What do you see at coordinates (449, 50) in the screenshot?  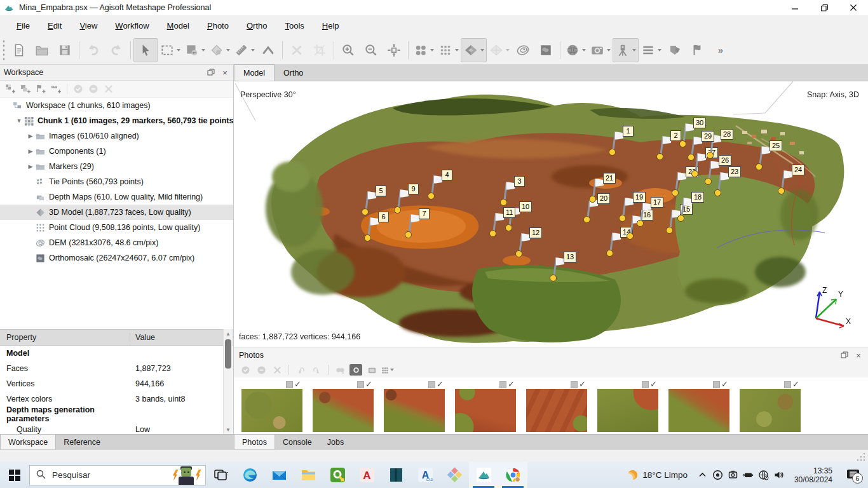 I see `point-cloud-view-button` at bounding box center [449, 50].